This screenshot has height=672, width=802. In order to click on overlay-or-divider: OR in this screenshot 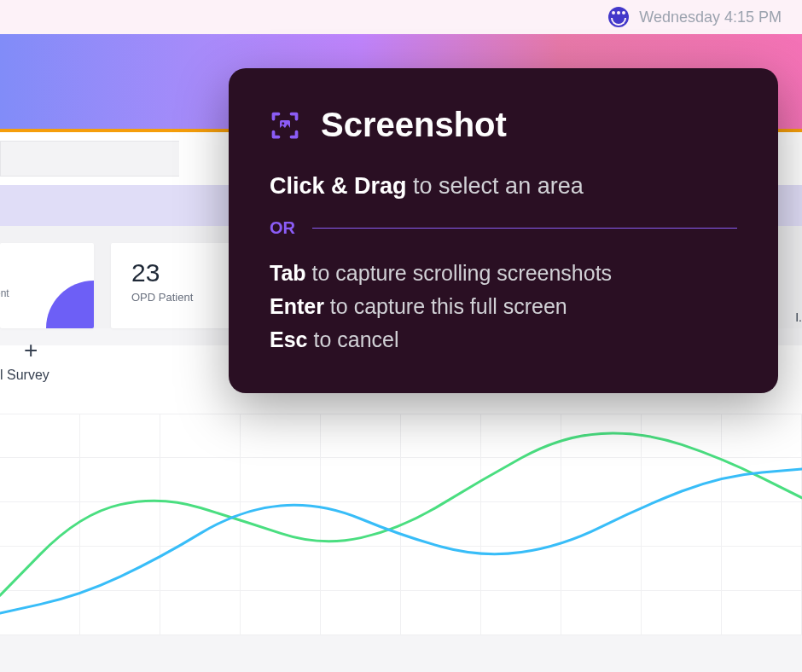, I will do `click(503, 229)`.